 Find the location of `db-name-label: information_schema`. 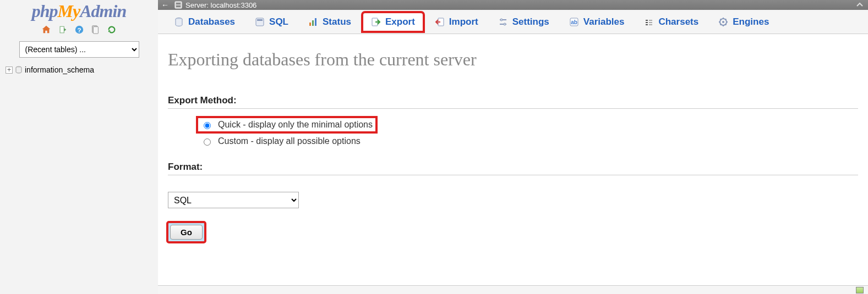

db-name-label: information_schema is located at coordinates (59, 70).